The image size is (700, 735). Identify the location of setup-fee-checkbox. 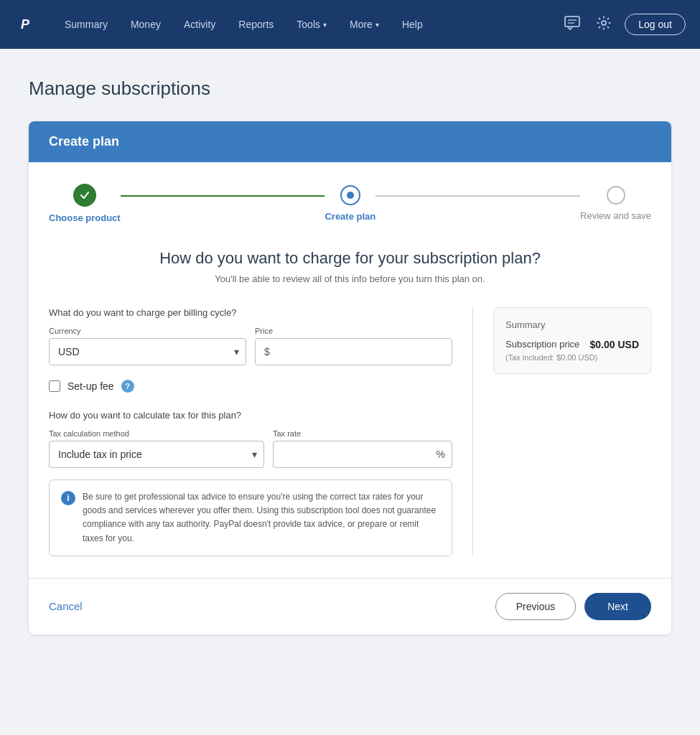
(55, 386).